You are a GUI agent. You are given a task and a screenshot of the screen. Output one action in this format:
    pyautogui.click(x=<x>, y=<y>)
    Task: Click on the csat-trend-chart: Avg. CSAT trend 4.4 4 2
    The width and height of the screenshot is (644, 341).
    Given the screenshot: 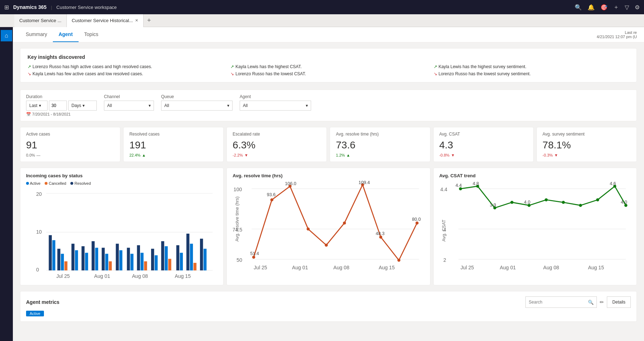 What is the action you would take?
    pyautogui.click(x=535, y=227)
    